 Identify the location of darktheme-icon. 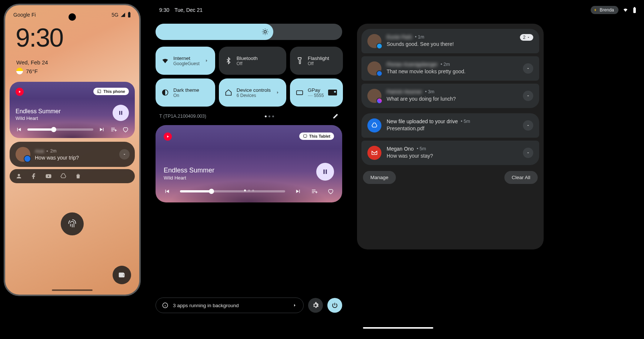
(165, 93).